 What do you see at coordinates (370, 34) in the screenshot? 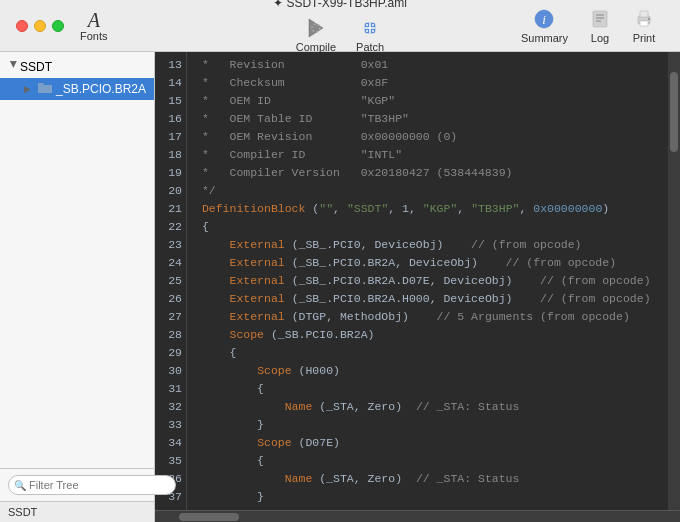
I see `patch-button: Patch` at bounding box center [370, 34].